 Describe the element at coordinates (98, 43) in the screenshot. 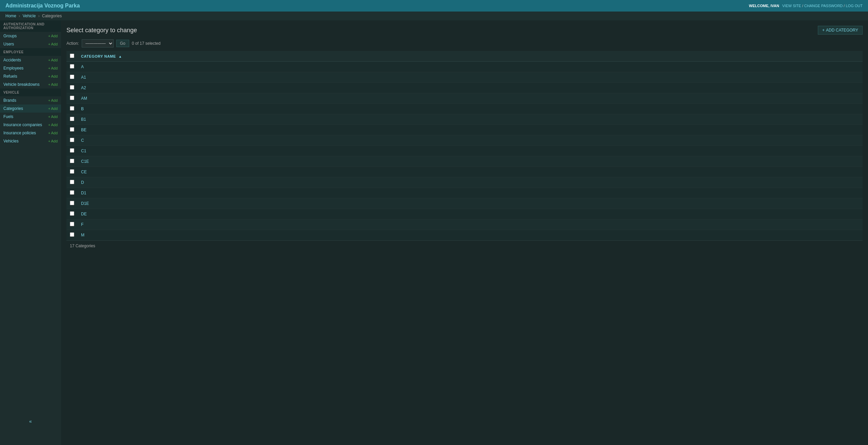

I see `action-select: —————` at that location.